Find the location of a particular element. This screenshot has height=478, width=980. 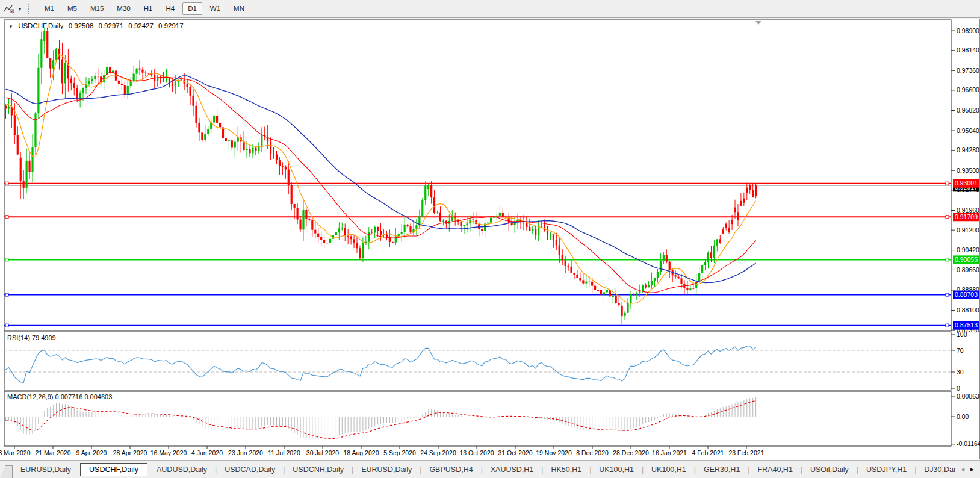

tab-scroll-arrows: ◄► is located at coordinates (967, 470).